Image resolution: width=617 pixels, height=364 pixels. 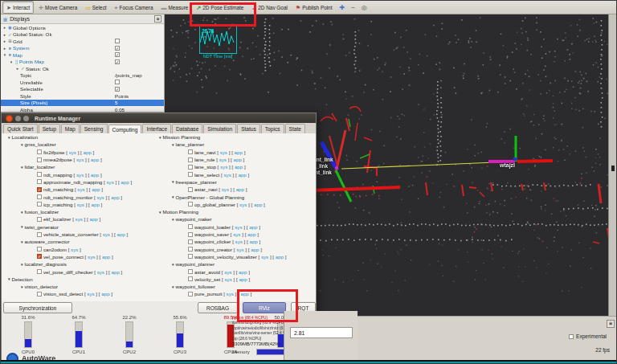 I want to click on tree-leaf-waypoint-velocity-visualizer: waypoint_velocity_visualizer [ sys ] [ a…, so click(x=238, y=257).